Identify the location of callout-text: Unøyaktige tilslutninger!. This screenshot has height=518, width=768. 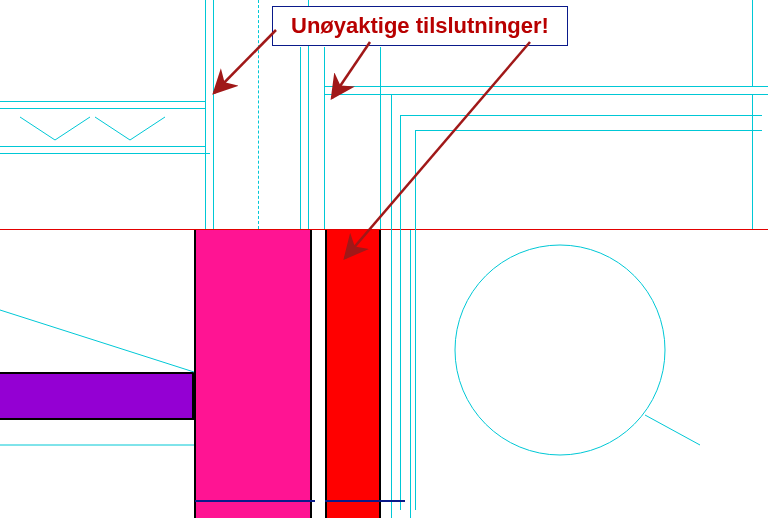
(420, 26).